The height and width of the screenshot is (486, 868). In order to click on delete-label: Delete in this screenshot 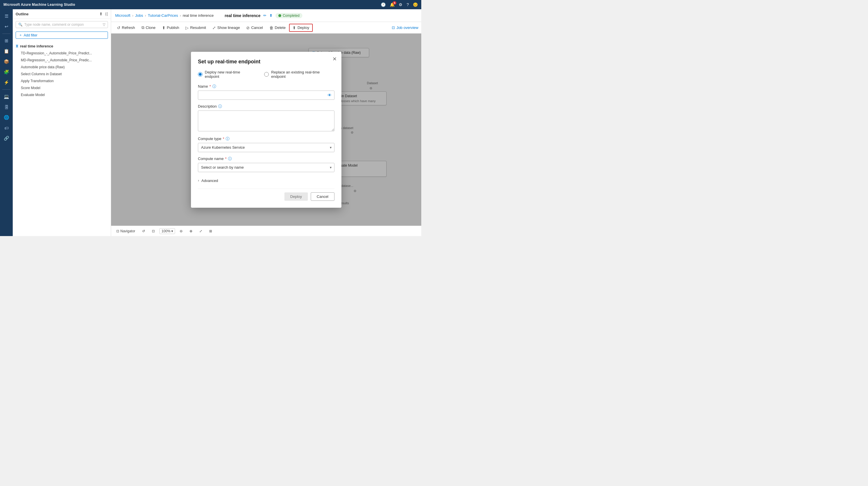, I will do `click(280, 28)`.